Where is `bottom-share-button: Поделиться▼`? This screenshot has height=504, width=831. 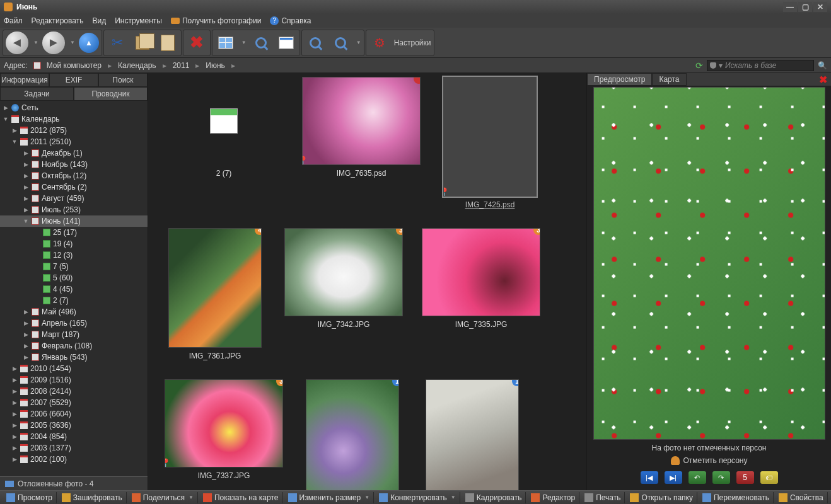 bottom-share-button: Поделиться▼ is located at coordinates (163, 498).